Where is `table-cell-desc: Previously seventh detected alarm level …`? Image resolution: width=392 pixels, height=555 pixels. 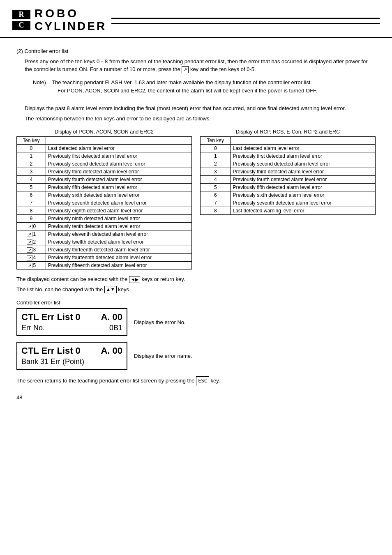
table-cell-desc: Previously seventh detected alarm level … is located at coordinates (118, 203).